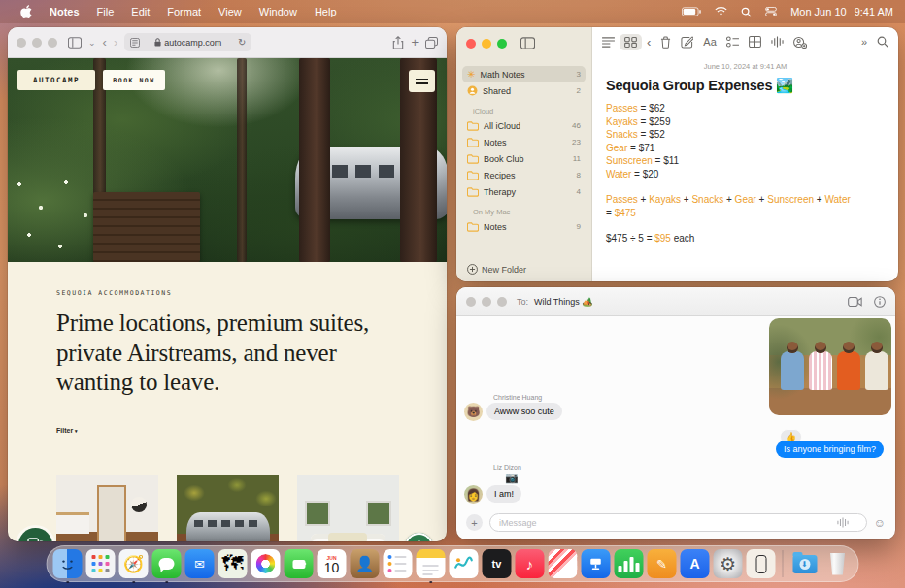 The image size is (905, 588). What do you see at coordinates (167, 564) in the screenshot?
I see `dock-icon-messages` at bounding box center [167, 564].